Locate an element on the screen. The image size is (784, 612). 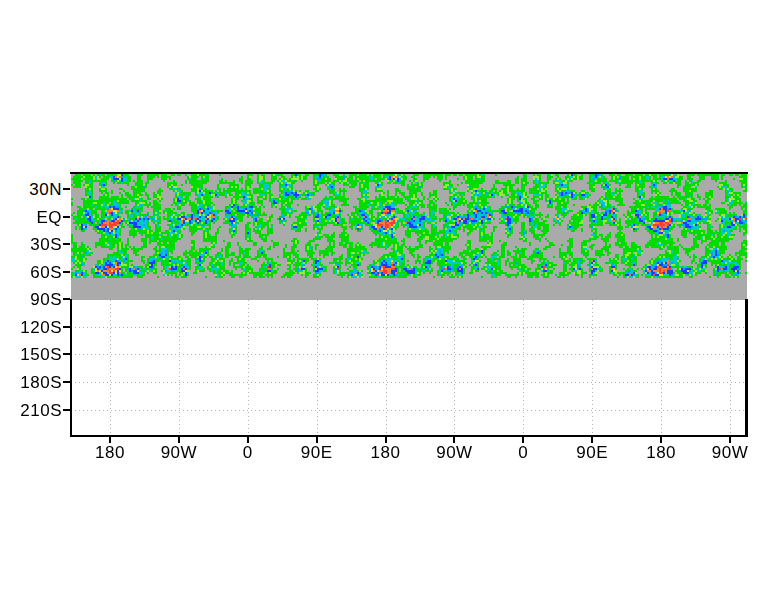
frame-right is located at coordinates (746, 367).